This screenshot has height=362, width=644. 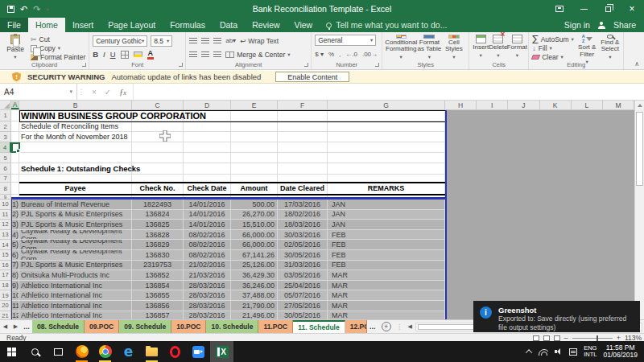 What do you see at coordinates (497, 47) in the screenshot?
I see `delete-cells-button: Delete▾` at bounding box center [497, 47].